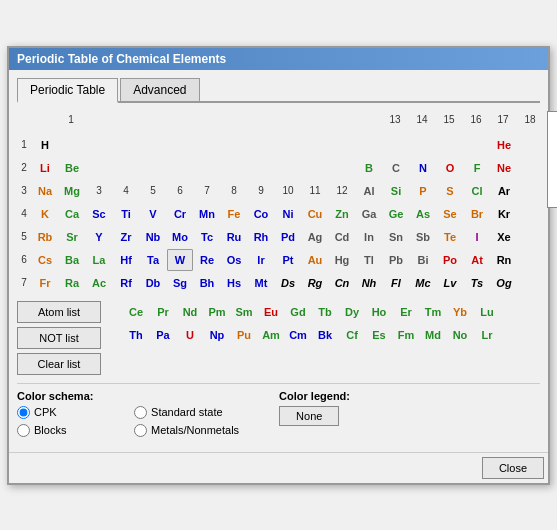  Describe the element at coordinates (423, 214) in the screenshot. I see `element-As: As` at that location.